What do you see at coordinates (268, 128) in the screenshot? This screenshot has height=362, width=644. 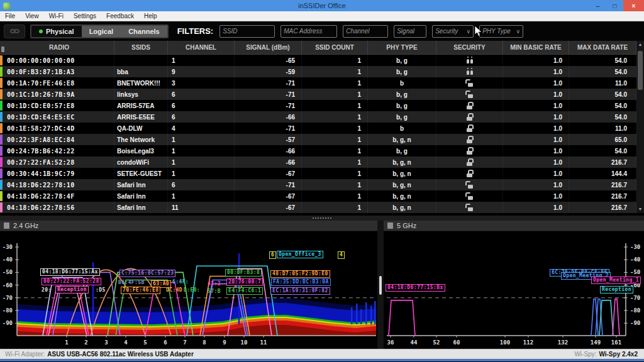 I see `cell-signal: -71` at bounding box center [268, 128].